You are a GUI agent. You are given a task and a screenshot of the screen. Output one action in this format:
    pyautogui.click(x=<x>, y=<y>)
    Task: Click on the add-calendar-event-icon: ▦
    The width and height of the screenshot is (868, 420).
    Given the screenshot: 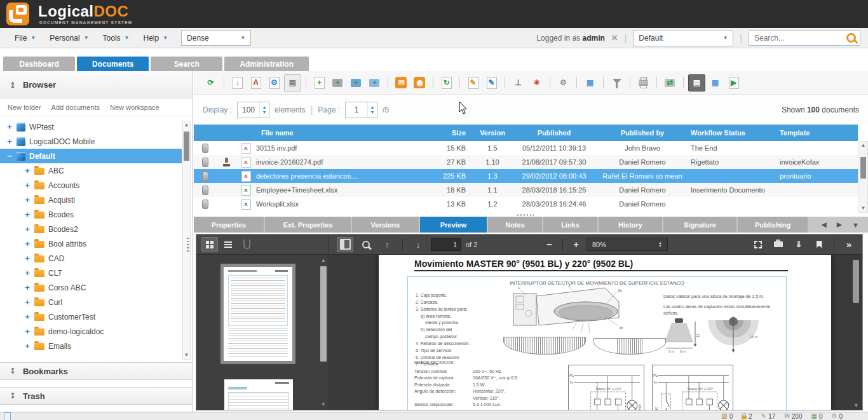 What is the action you would take?
    pyautogui.click(x=590, y=83)
    